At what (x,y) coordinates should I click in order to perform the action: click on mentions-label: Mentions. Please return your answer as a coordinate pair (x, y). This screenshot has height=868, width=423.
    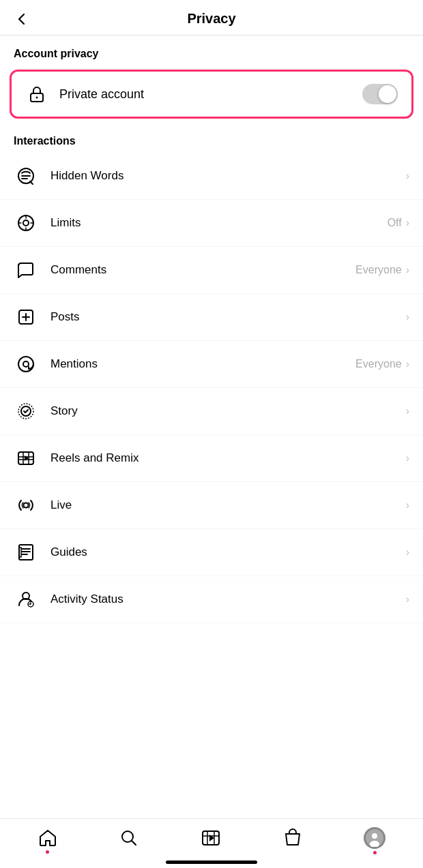
    Looking at the image, I should click on (203, 364).